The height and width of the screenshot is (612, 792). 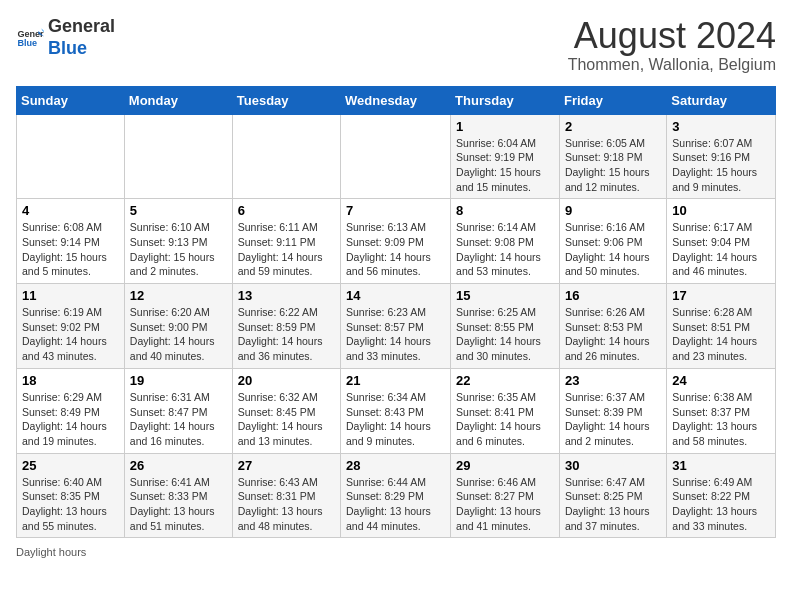 I want to click on logo-general-text: General, so click(x=82, y=27).